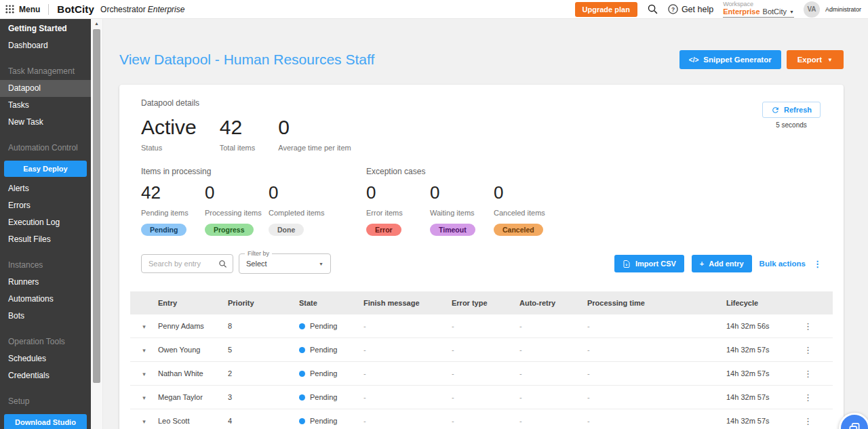  I want to click on sidebar-item-datapool: Datapool, so click(45, 88).